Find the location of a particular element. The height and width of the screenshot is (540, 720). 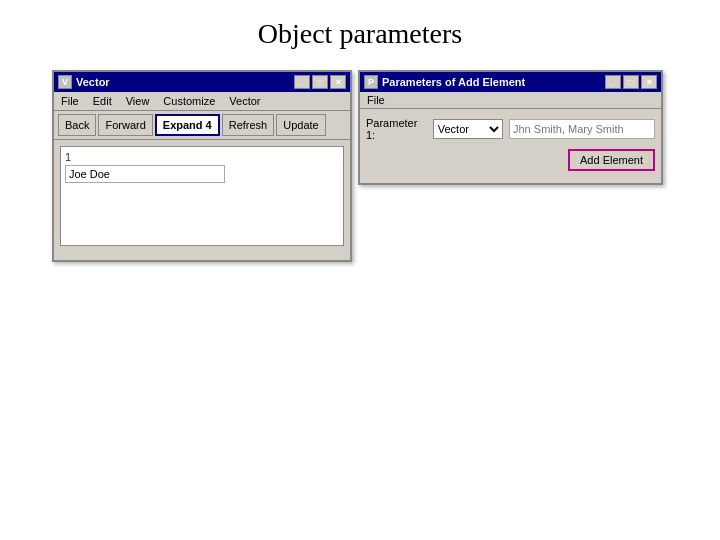

vector-titlebar: V Vector _ □ ✕ is located at coordinates (202, 82).